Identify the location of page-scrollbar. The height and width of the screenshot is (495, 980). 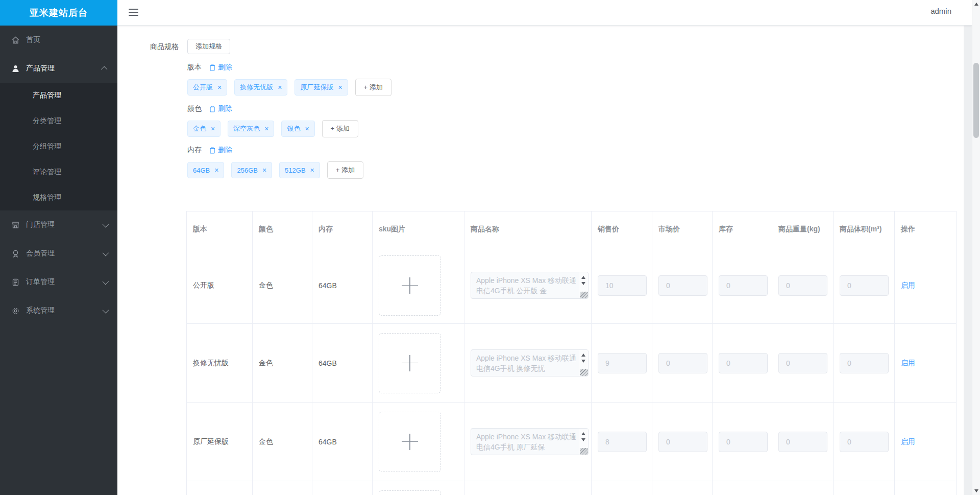
(976, 247).